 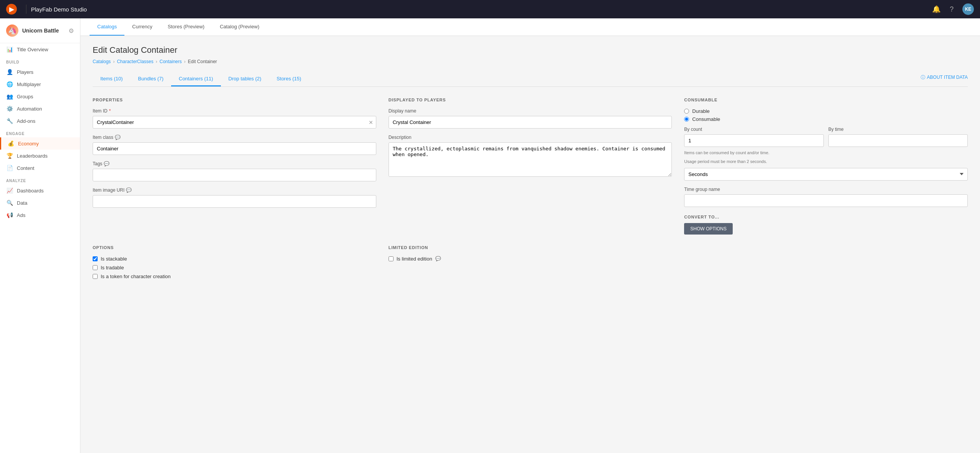 What do you see at coordinates (171, 62) in the screenshot?
I see `breadcrumb-containers: Containers` at bounding box center [171, 62].